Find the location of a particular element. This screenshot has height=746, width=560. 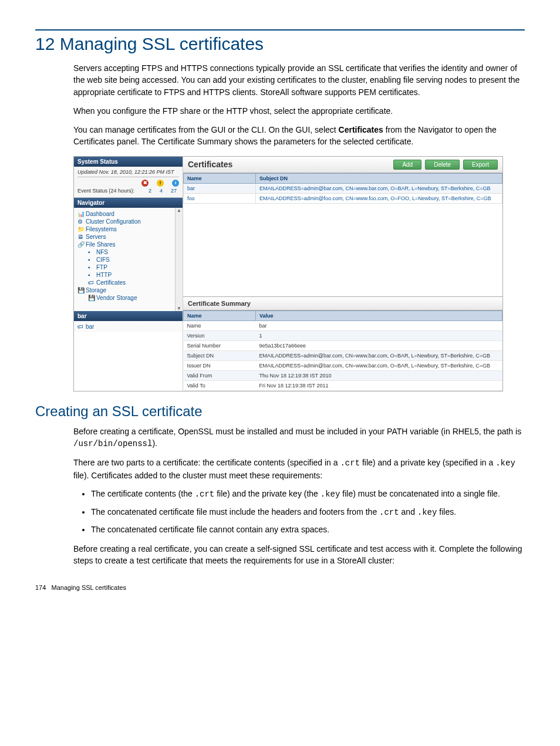

page-number: 174 is located at coordinates (41, 588).